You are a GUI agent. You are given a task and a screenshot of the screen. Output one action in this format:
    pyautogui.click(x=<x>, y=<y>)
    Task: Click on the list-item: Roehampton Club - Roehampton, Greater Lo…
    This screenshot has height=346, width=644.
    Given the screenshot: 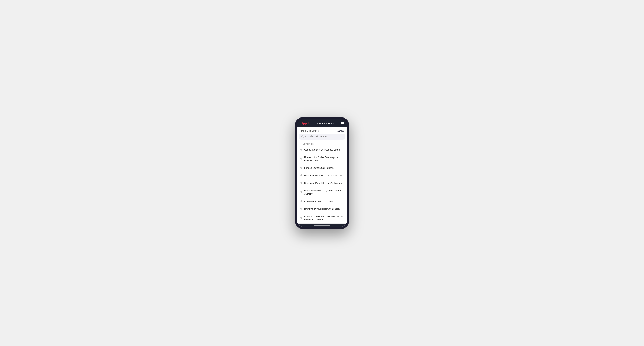 What is the action you would take?
    pyautogui.click(x=322, y=159)
    